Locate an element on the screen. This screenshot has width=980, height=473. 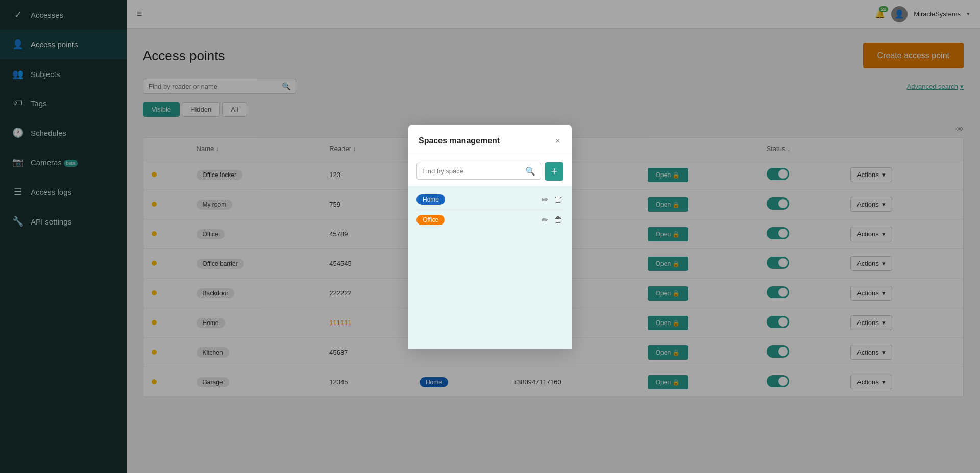
modal-body: Home ✏ 🗑 Office ✏ 🗑 is located at coordinates (490, 267).